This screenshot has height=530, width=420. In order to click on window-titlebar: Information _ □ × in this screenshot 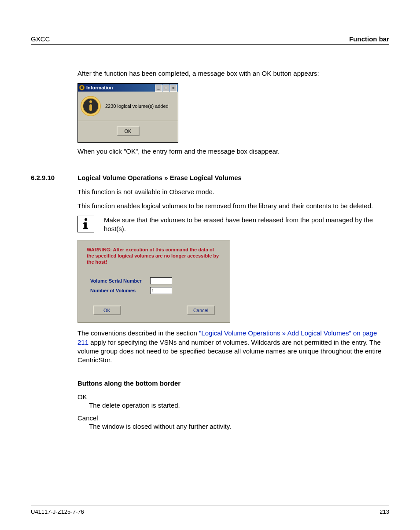, I will do `click(128, 88)`.